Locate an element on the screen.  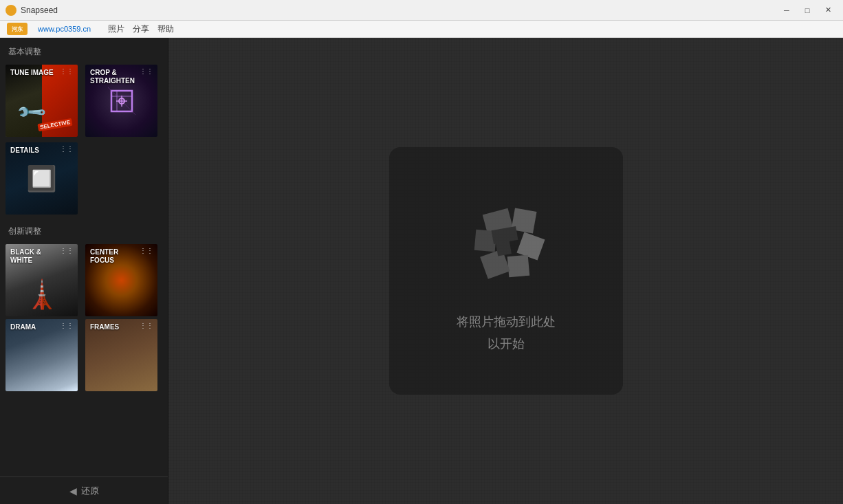
menu-bar: 河东 www.pc0359.cn 照片 分享 帮助 is located at coordinates (422, 29).